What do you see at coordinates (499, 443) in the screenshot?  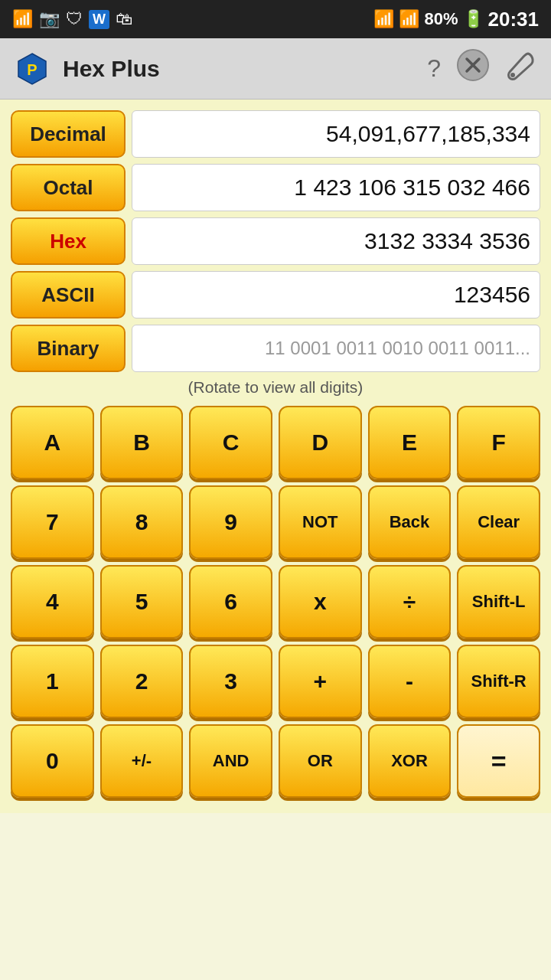 I see `btn-f: F` at bounding box center [499, 443].